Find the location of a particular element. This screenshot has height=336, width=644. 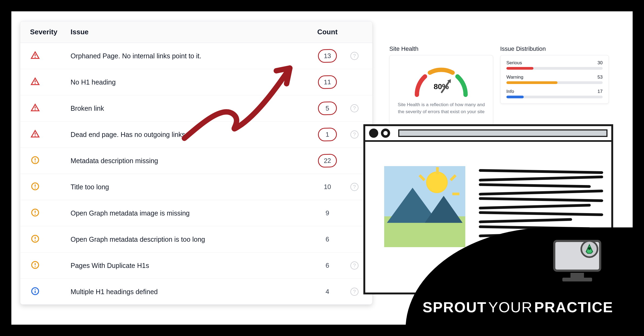

header-severity: Severity is located at coordinates (50, 32).